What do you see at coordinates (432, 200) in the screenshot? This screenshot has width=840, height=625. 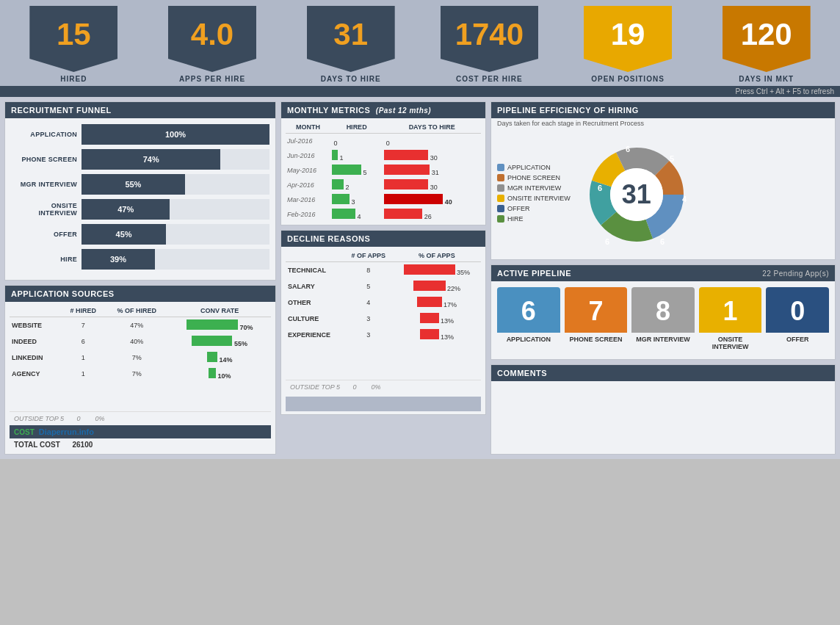 I see `metric-days-bar: 40` at bounding box center [432, 200].